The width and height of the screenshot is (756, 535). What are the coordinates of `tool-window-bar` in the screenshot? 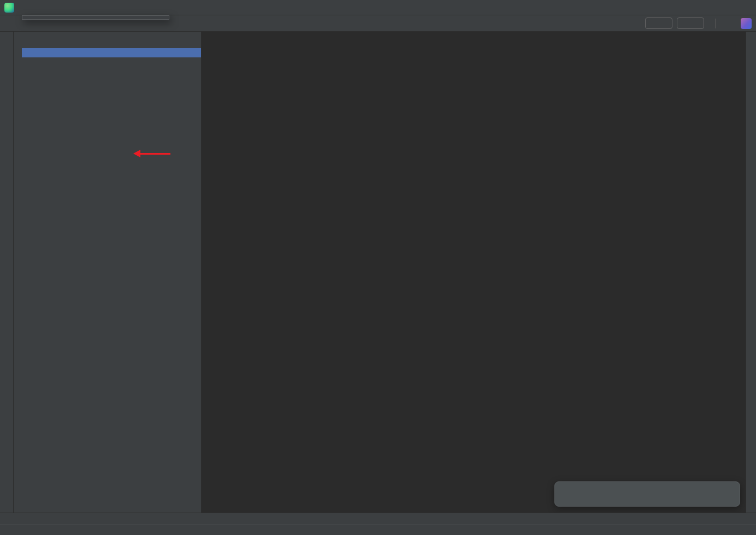 It's located at (378, 519).